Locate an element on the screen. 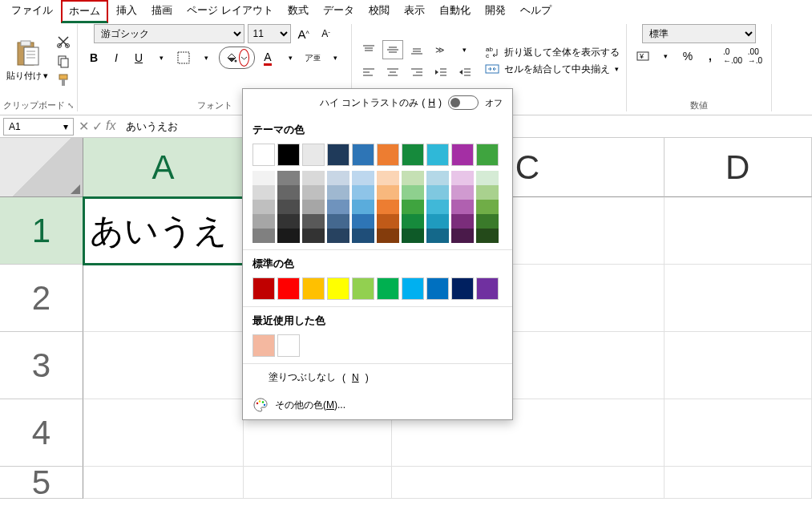  borders-button is located at coordinates (184, 58).